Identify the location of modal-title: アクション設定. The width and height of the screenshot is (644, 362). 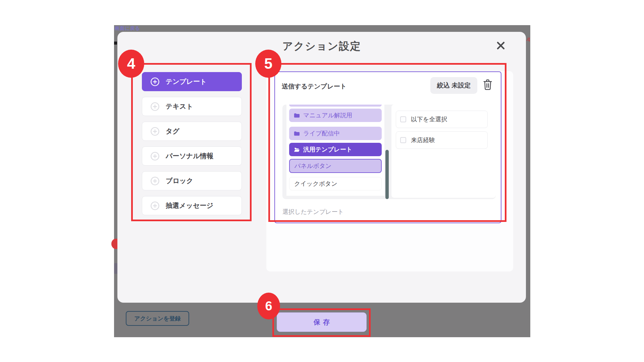
(322, 46).